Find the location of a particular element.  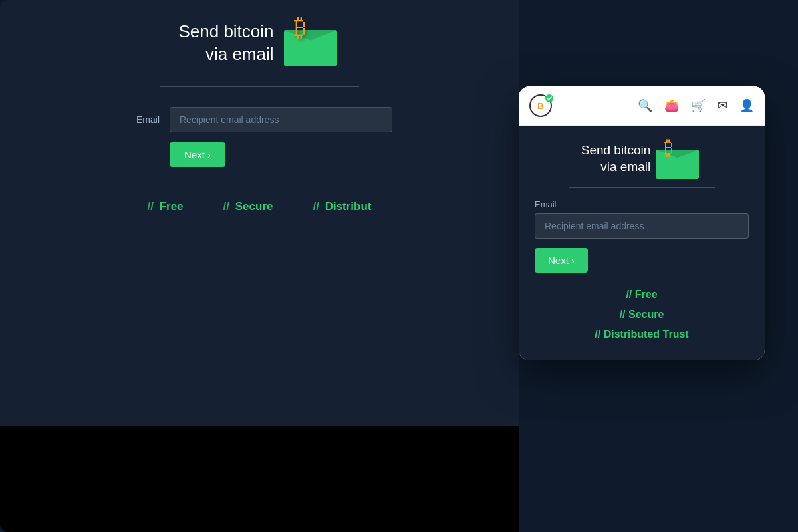

main-title-line2: via email is located at coordinates (239, 54).